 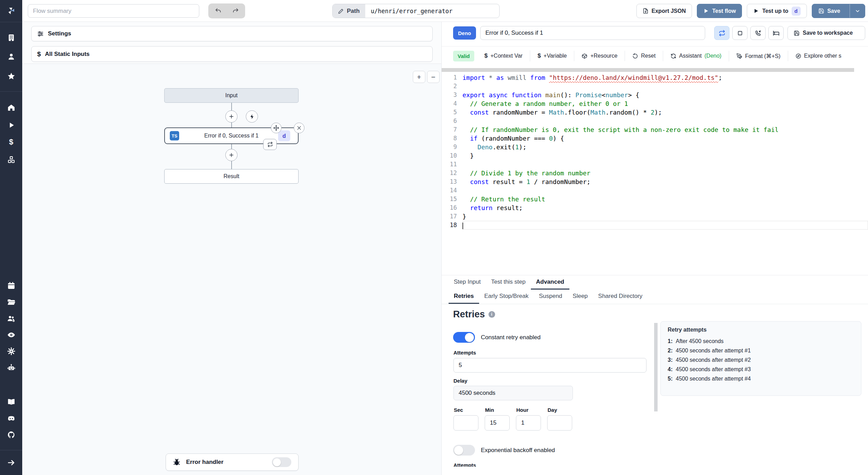 What do you see at coordinates (11, 435) in the screenshot?
I see `github-icon` at bounding box center [11, 435].